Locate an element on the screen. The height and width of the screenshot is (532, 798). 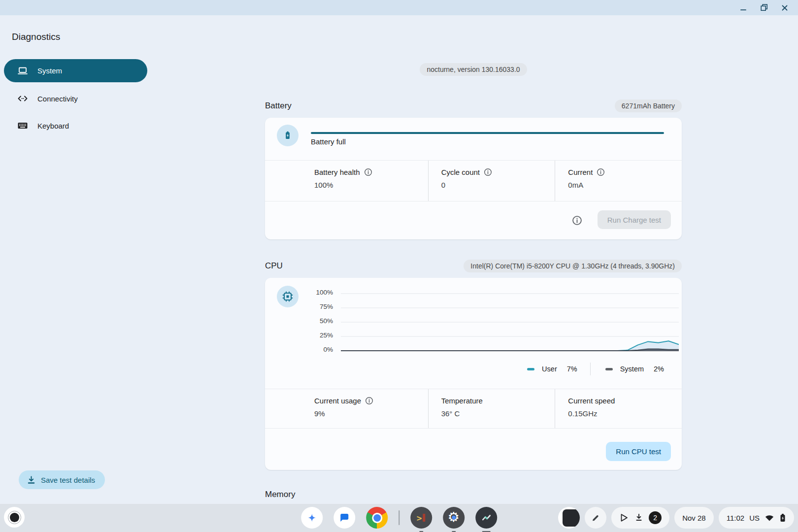
stat-value: 0.15GHz is located at coordinates (625, 414).